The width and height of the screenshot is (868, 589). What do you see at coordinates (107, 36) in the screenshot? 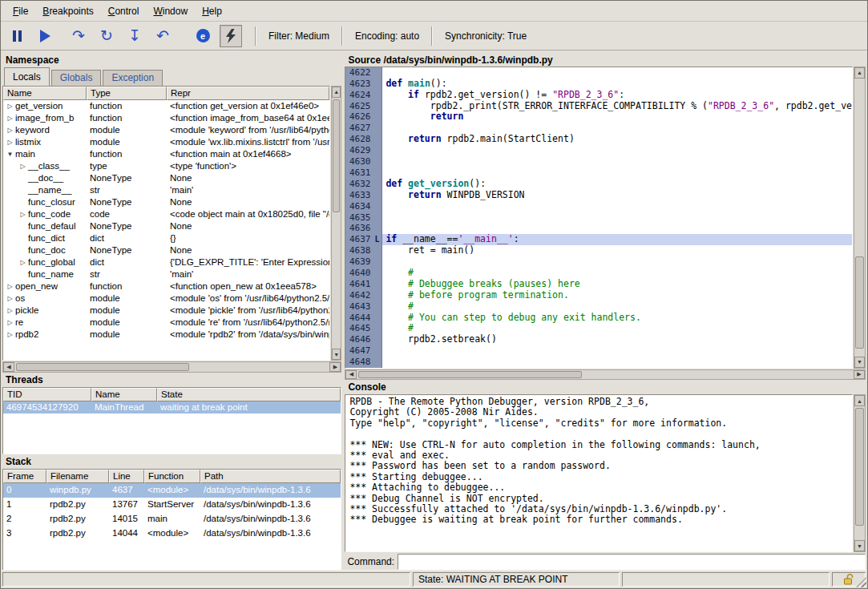
I see `next-button: ↻` at bounding box center [107, 36].